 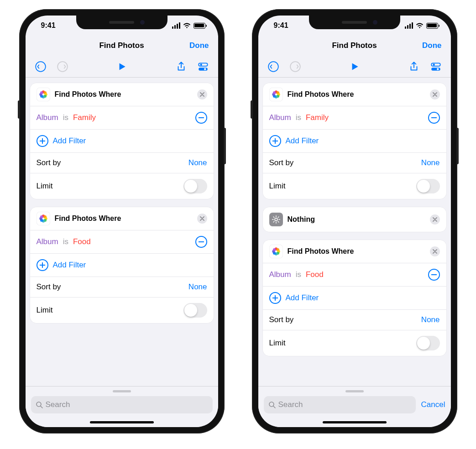 I want to click on plus-icon, so click(x=42, y=265).